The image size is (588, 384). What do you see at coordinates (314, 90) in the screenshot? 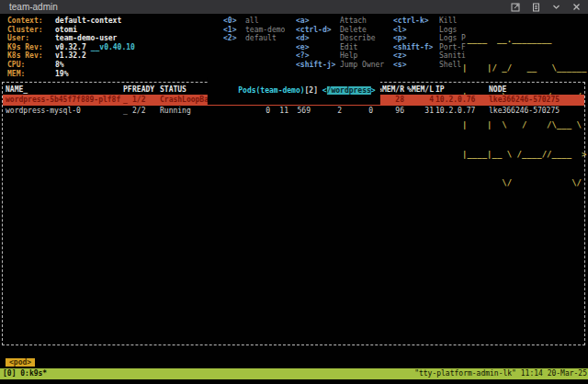
I see `pod-count: [2]` at bounding box center [314, 90].